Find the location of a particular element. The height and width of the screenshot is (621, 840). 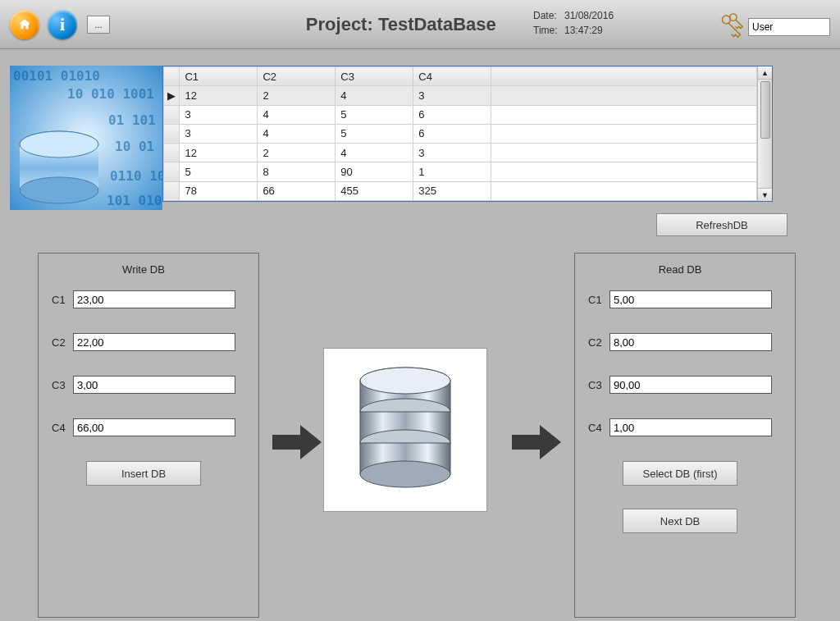

read-c3-label: C3 is located at coordinates (599, 386).